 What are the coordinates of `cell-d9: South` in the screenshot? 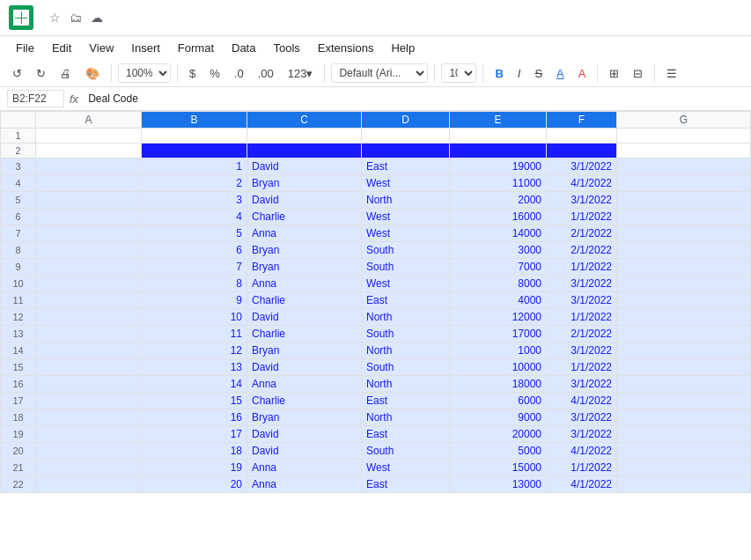 It's located at (406, 268).